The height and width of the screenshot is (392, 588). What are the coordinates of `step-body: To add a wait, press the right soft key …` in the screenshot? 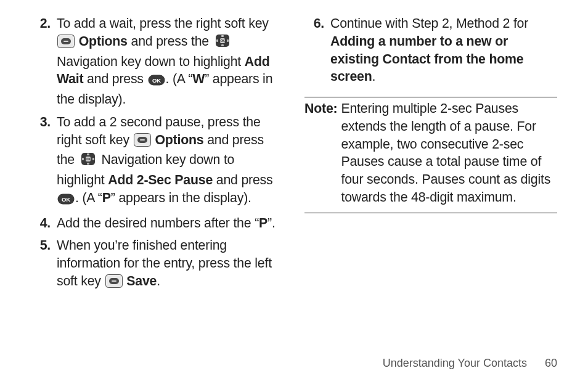 It's located at (170, 62).